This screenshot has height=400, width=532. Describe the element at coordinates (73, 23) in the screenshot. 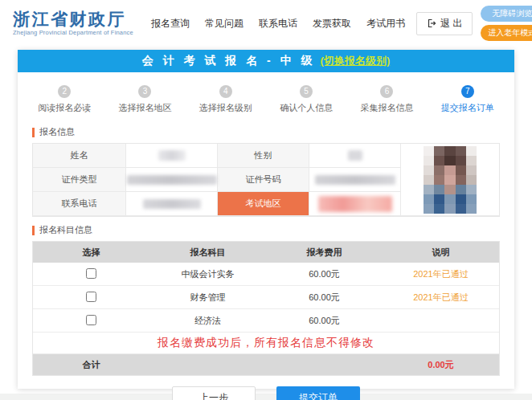

I see `site-logo: 浙江省财政厅 Zhejiang Provincial Department of…` at that location.